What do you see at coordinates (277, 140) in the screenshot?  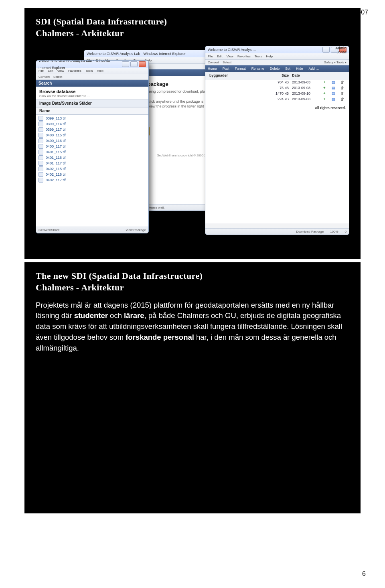 I see `package-window: Welcome to GIS/VR Analysi… File Edit Vie…` at bounding box center [277, 140].